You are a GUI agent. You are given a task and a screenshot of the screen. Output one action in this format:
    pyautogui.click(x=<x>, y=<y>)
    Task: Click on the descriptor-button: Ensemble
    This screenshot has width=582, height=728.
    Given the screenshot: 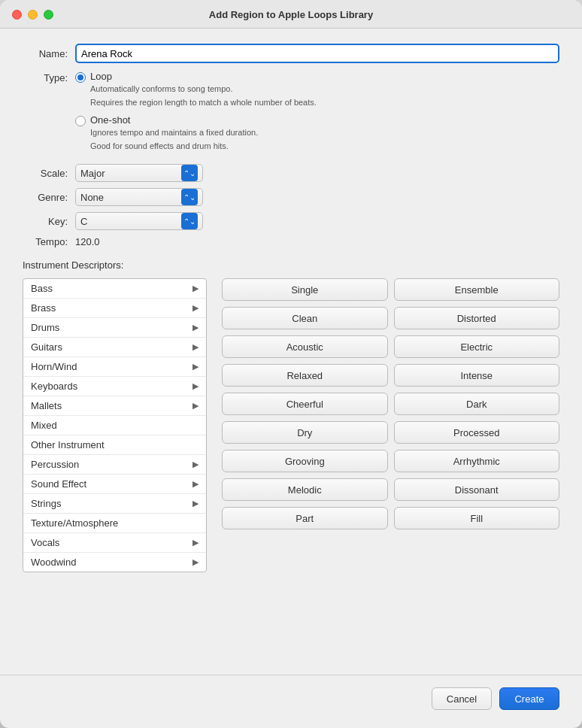 What is the action you would take?
    pyautogui.click(x=477, y=290)
    